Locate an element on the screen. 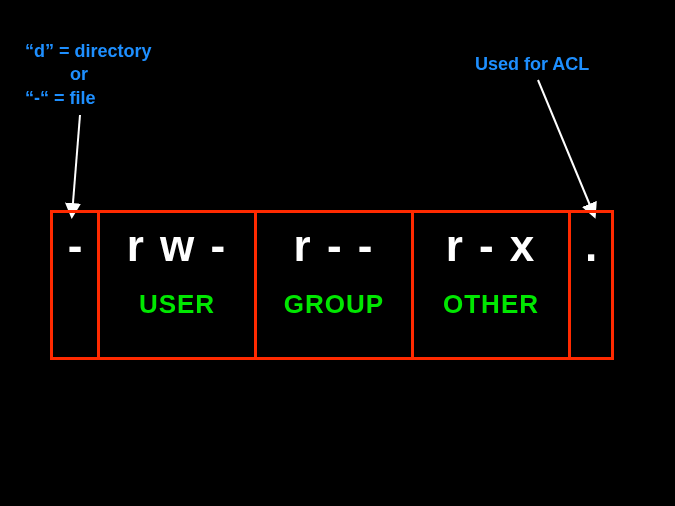 The image size is (675, 506). annotation-acl: Used for ACL is located at coordinates (532, 64).